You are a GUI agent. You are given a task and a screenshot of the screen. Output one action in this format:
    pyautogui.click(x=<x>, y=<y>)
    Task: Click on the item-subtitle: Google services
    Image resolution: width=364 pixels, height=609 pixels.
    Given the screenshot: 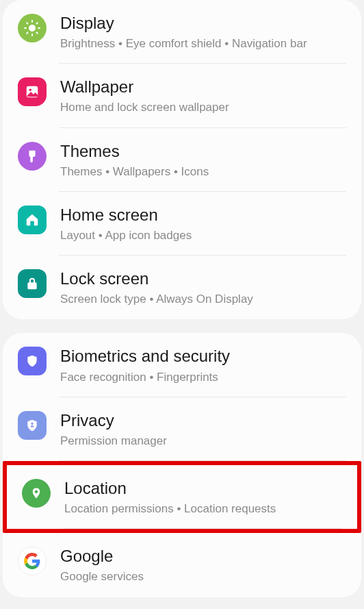 What is the action you would take?
    pyautogui.click(x=204, y=577)
    